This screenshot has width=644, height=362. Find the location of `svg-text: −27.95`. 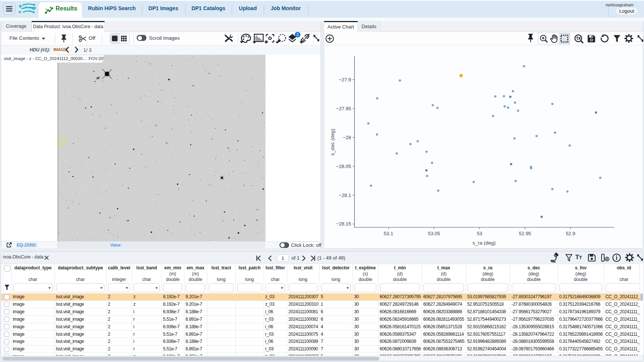

svg-text: −27.95 is located at coordinates (344, 109).